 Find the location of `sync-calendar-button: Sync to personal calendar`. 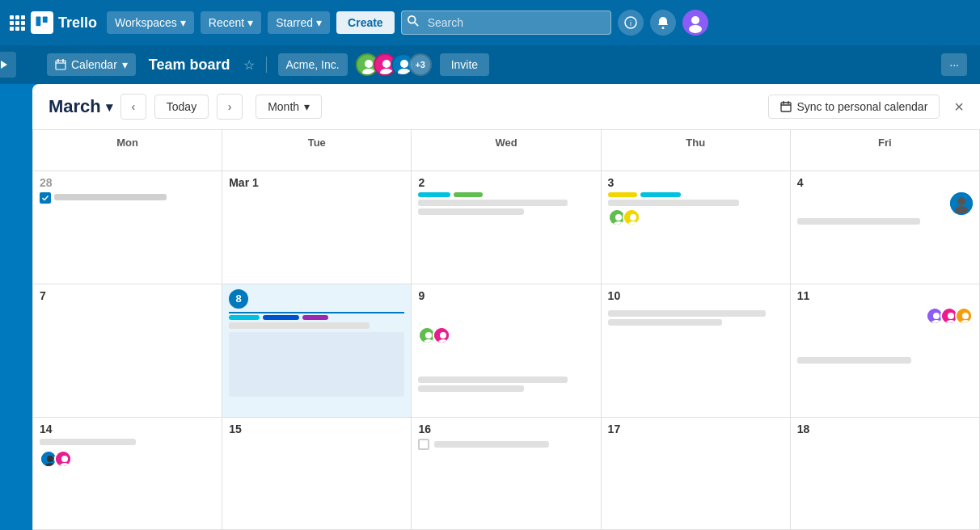

sync-calendar-button: Sync to personal calendar is located at coordinates (854, 107).